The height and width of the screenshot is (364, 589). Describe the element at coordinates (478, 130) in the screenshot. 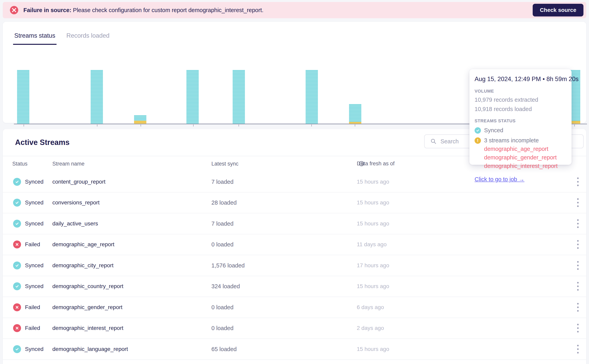

I see `synced-check-icon` at that location.